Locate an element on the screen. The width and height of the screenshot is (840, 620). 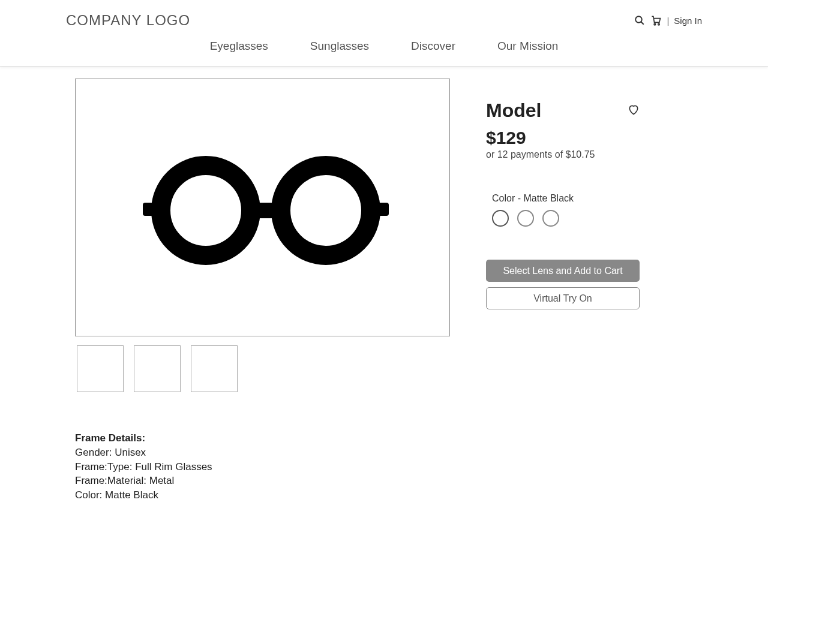
company-logo: COMPANY LOGO is located at coordinates (128, 20).